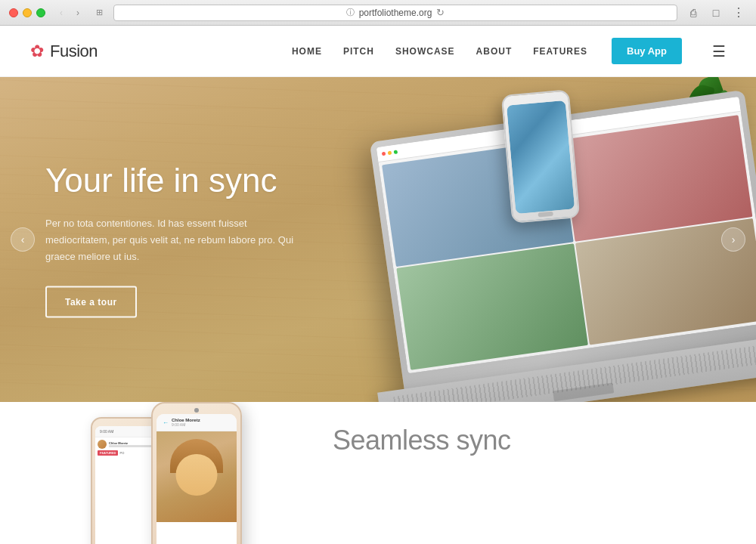  Describe the element at coordinates (197, 474) in the screenshot. I see `lp-face-skin` at that location.